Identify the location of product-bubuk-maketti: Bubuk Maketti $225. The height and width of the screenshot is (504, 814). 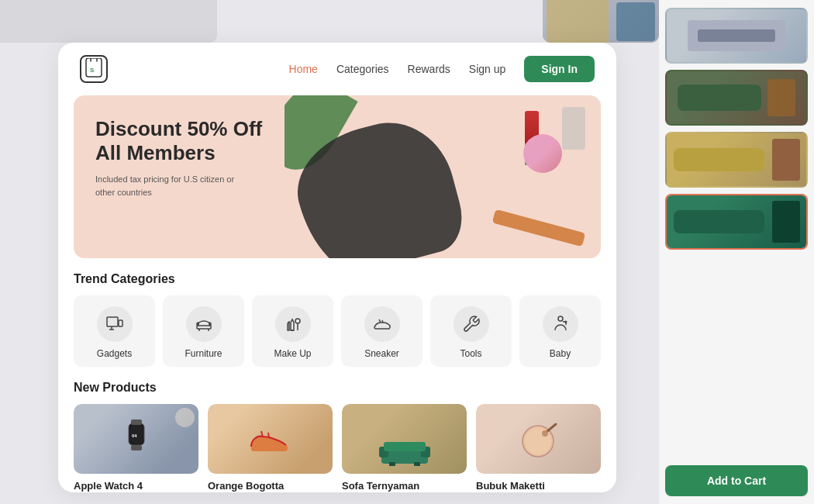
(538, 448).